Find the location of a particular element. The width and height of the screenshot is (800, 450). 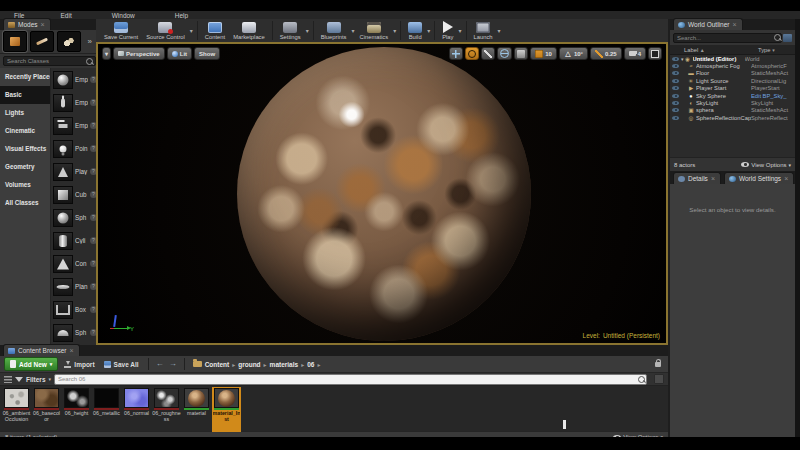

outliner-search-input is located at coordinates (728, 38).